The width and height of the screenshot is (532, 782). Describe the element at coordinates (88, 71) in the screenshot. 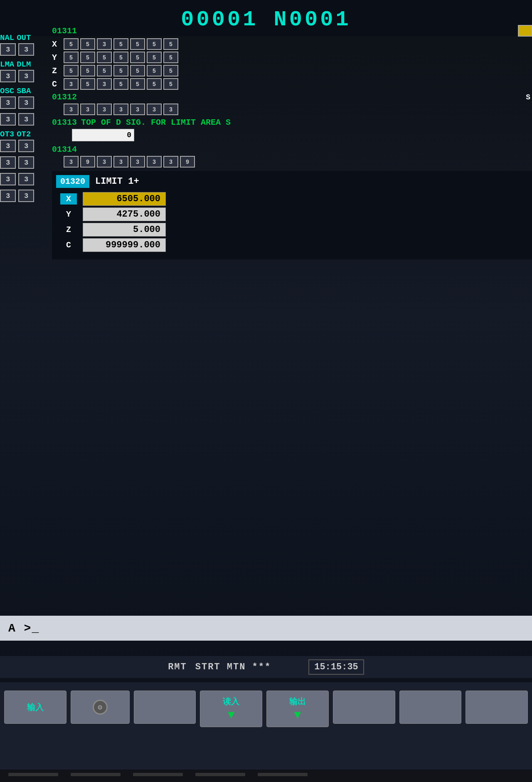

I see `cell-z-2: 5` at that location.